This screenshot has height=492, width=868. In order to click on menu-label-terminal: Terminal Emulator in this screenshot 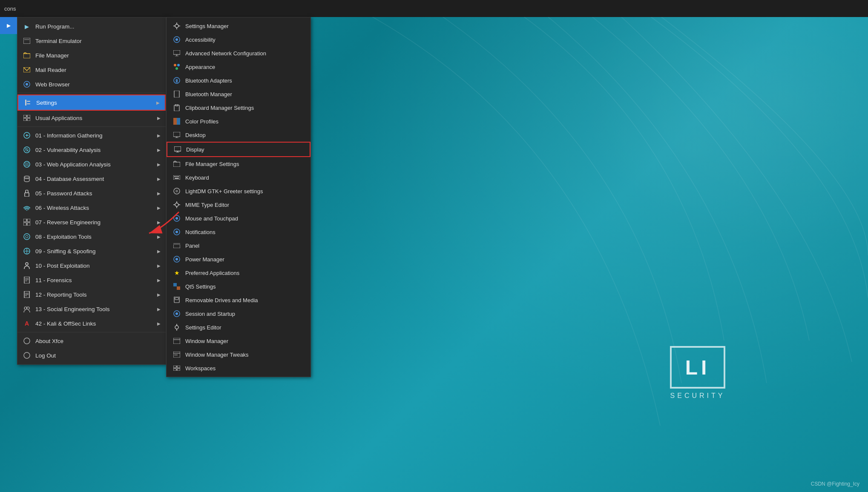, I will do `click(59, 41)`.